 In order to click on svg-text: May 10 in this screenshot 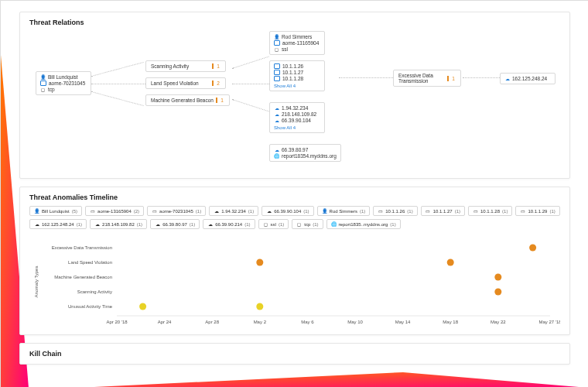, I will do `click(355, 322)`.